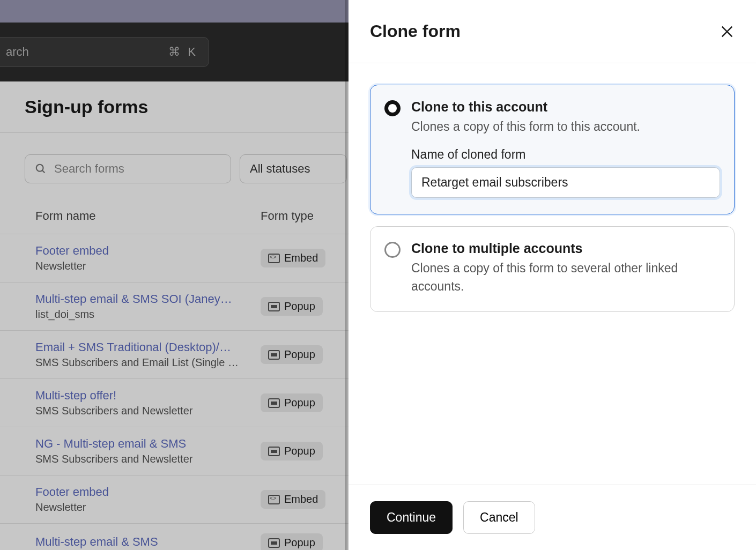 The width and height of the screenshot is (756, 550). I want to click on table-row: Multi-step offer!SMS Subscribers and New…, so click(174, 403).